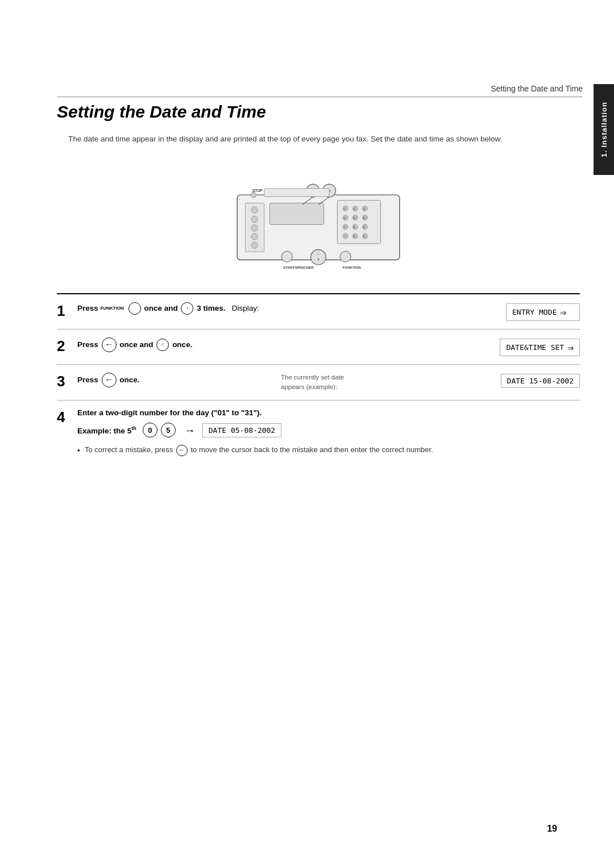 This screenshot has height=868, width=614. Describe the element at coordinates (187, 308) in the screenshot. I see `up-arrow-icon-1: ↑` at that location.